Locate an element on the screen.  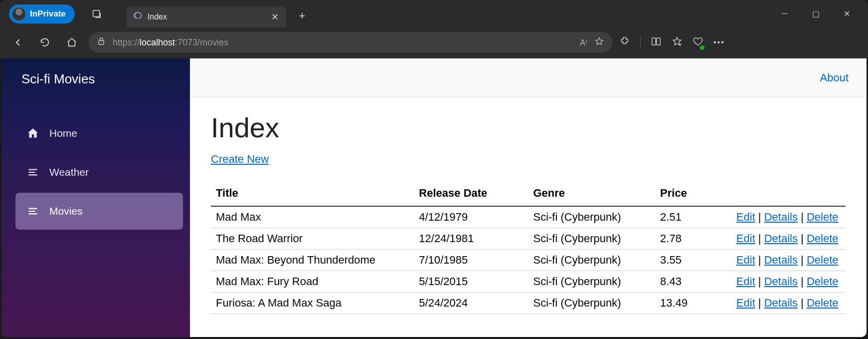
cell-title: Mad Max: Fury Road is located at coordinates (312, 282).